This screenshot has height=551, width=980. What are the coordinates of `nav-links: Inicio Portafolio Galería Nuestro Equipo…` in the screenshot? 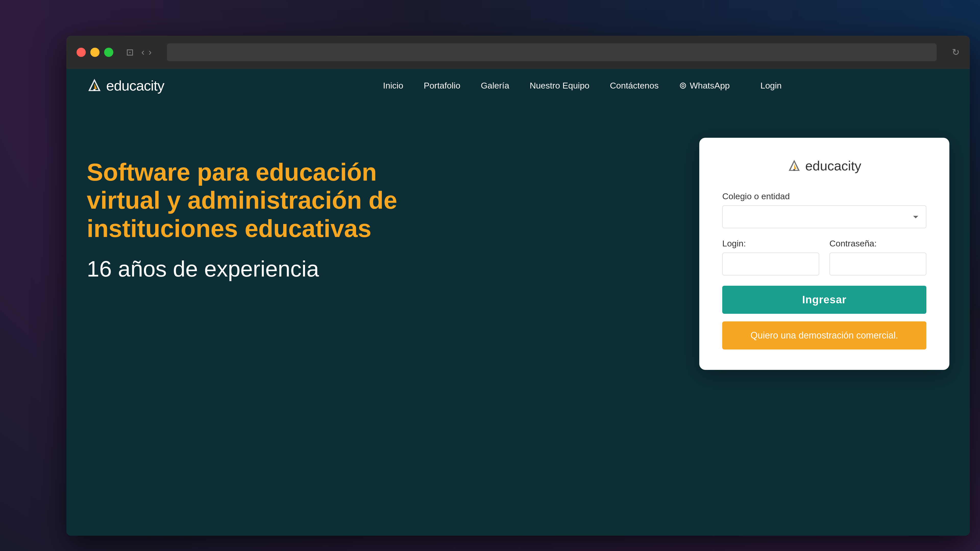 It's located at (582, 86).